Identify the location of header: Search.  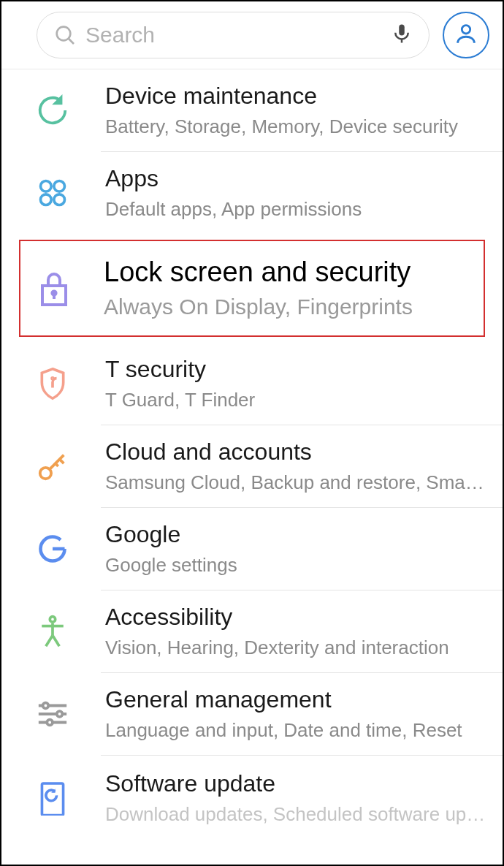
(252, 35).